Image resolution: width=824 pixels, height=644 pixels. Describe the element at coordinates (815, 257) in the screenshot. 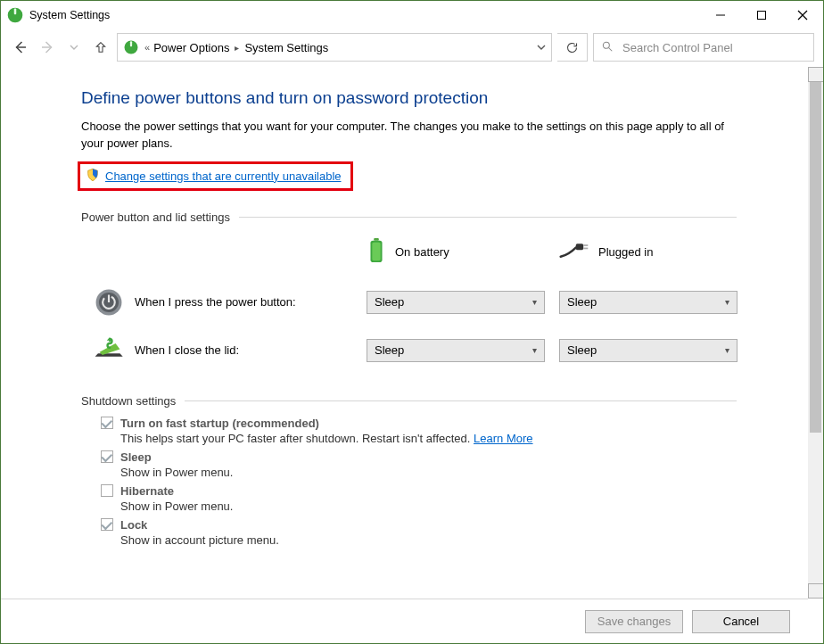

I see `scroll-thumb` at that location.